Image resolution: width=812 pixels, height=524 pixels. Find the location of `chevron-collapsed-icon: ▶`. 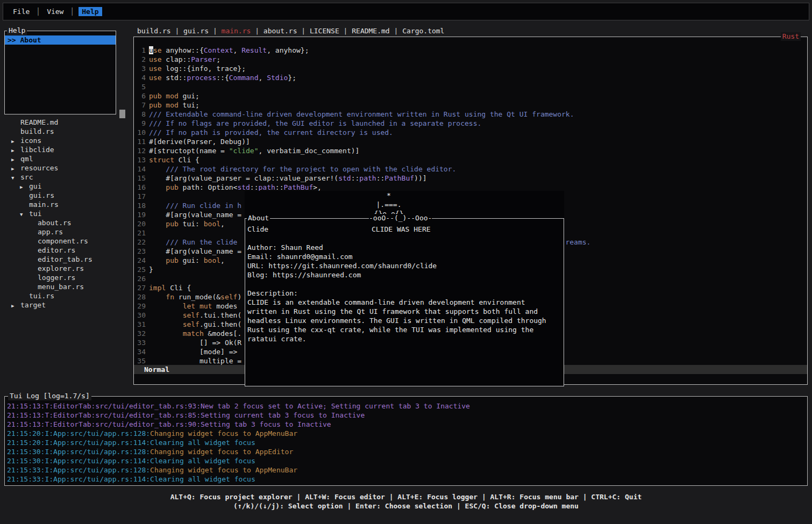

chevron-collapsed-icon: ▶ is located at coordinates (14, 306).